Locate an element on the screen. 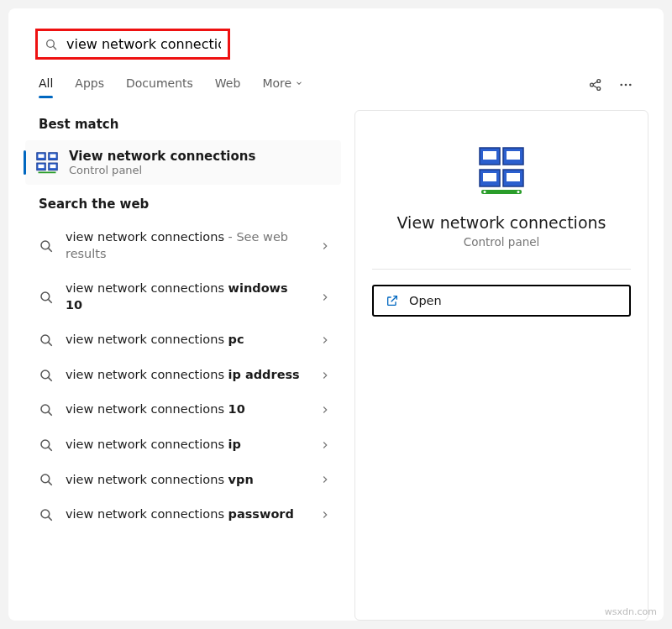 This screenshot has height=629, width=672. web-result-item: view network connections ip is located at coordinates (183, 445).